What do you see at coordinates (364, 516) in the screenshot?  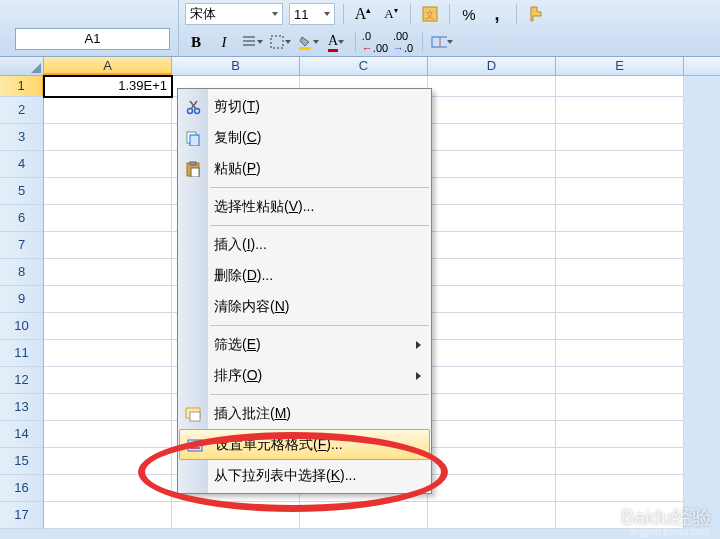 I see `cell-C17` at bounding box center [364, 516].